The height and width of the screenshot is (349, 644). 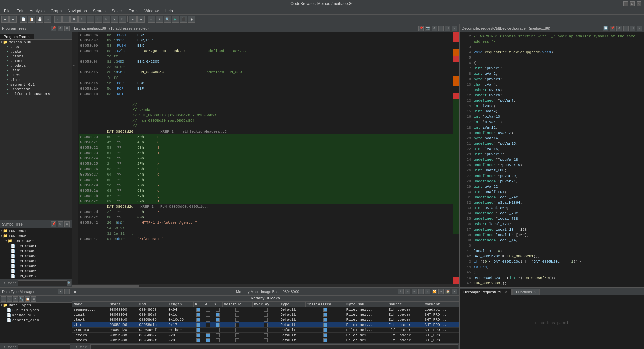 I want to click on listing-close-btn: ✕, so click(x=454, y=28).